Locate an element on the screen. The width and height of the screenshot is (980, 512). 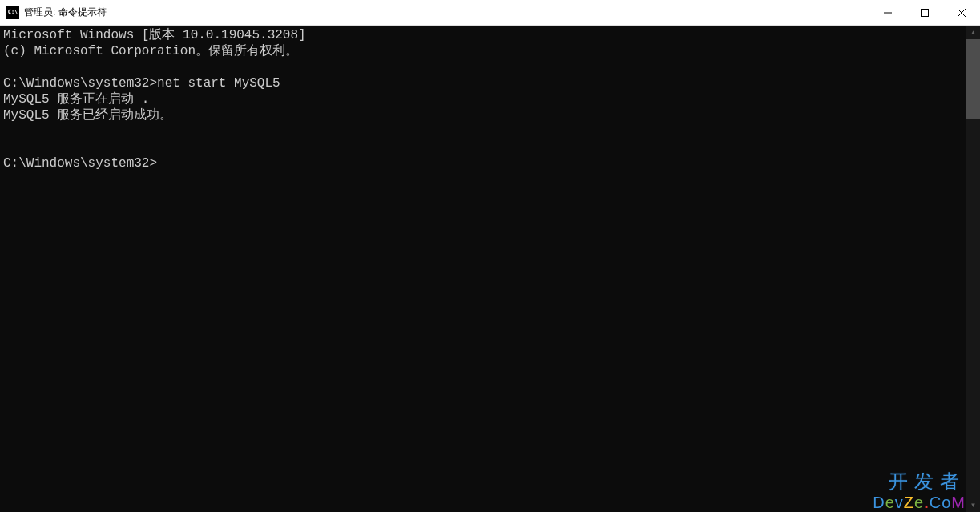
terminal-line: MySQL5 服务已经启动成功。 is located at coordinates (88, 115).